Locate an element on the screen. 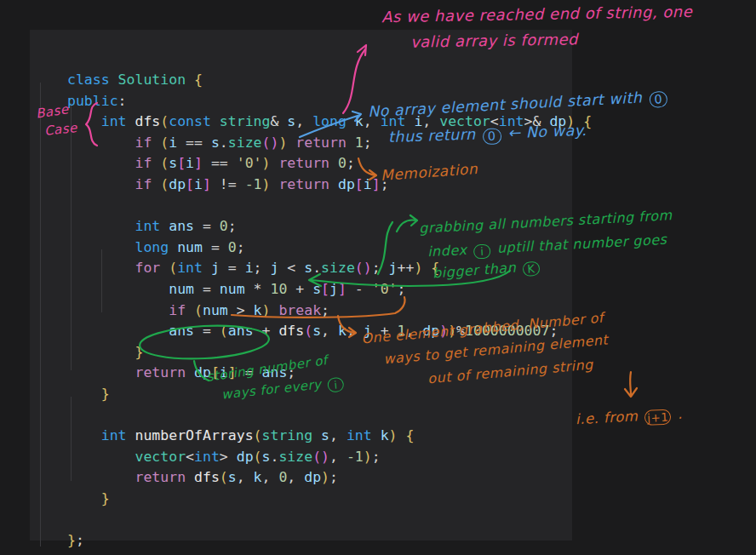  code-line: int numberOfArrays(string s, int k) { is located at coordinates (329, 436).